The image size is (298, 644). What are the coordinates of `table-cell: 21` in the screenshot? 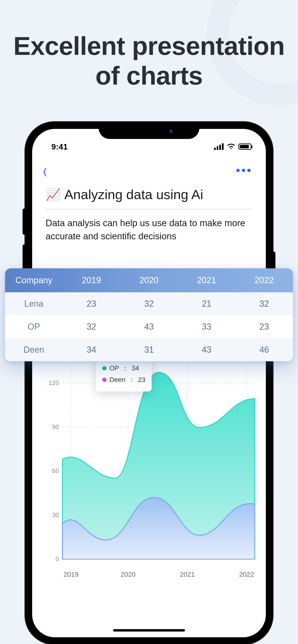 It's located at (207, 304).